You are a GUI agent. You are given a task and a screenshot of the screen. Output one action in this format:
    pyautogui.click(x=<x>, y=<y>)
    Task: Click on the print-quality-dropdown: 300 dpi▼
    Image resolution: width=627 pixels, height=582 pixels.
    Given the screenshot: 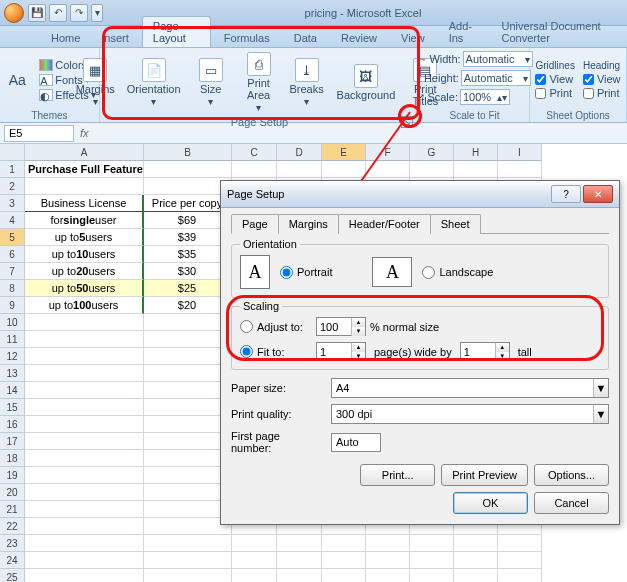 What is the action you would take?
    pyautogui.click(x=470, y=414)
    